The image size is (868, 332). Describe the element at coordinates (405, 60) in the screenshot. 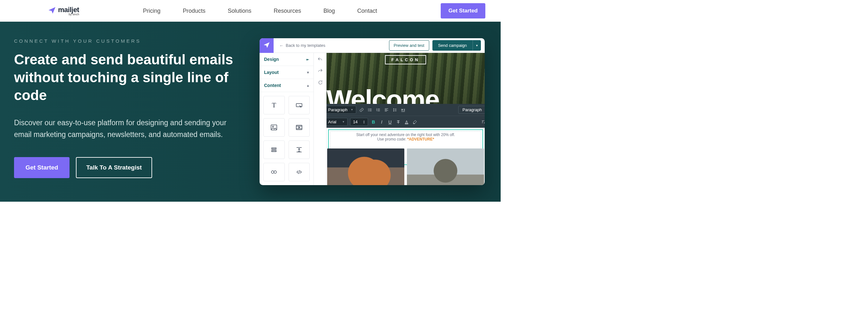

I see `template-brand-mark: FALCON` at that location.